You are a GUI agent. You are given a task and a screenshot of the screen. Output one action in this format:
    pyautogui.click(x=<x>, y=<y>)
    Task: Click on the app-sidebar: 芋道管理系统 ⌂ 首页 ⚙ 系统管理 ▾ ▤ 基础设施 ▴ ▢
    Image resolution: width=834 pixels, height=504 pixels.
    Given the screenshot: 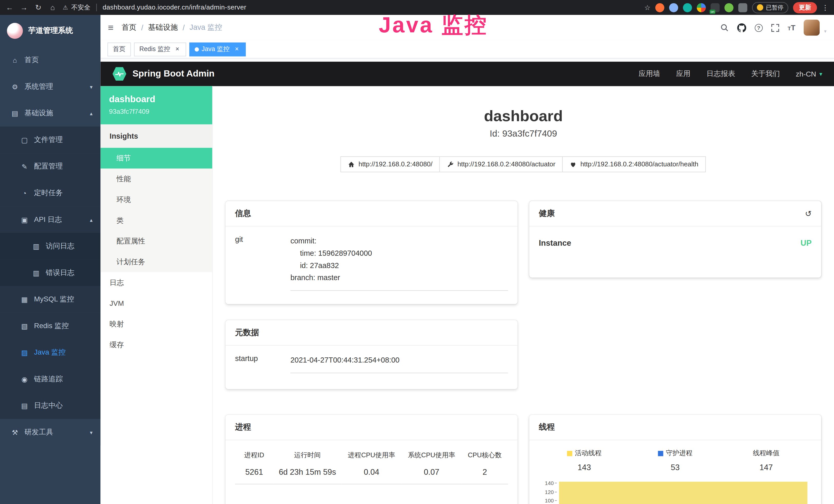 What is the action you would take?
    pyautogui.click(x=50, y=259)
    